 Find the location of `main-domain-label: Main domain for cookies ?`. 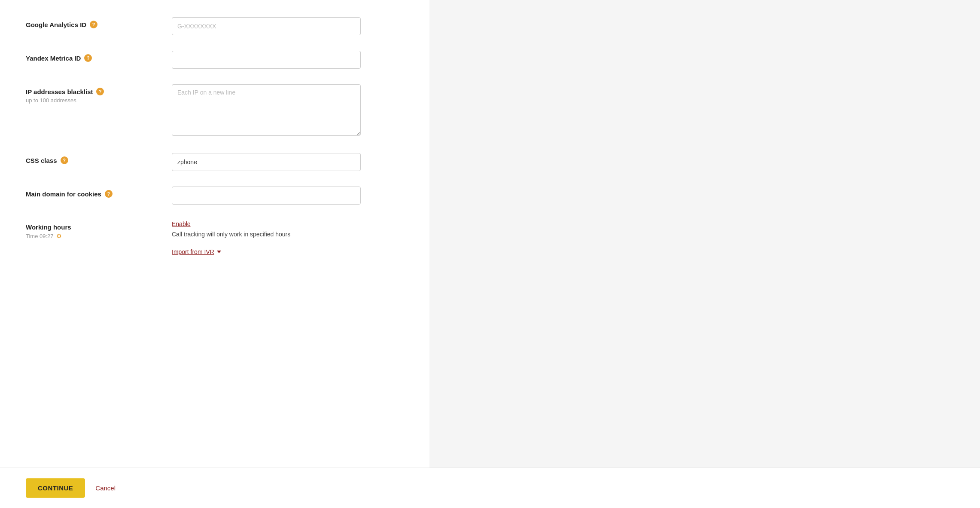

main-domain-label: Main domain for cookies ? is located at coordinates (99, 194).